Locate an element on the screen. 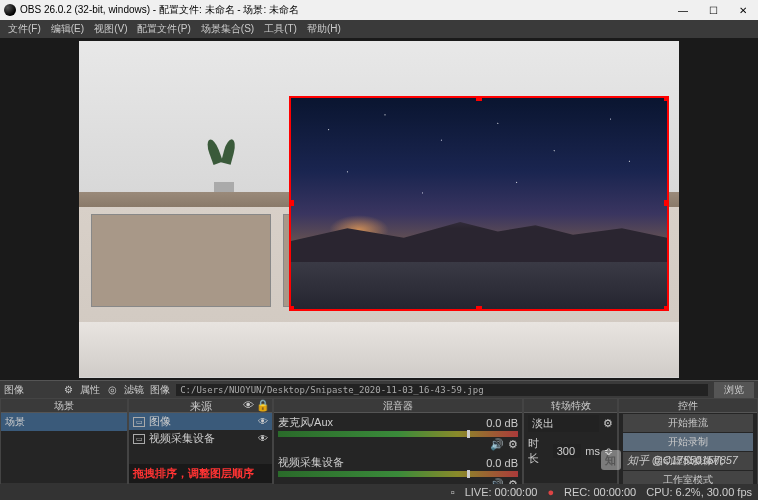 This screenshot has width=758, height=500. image-field-label: 图像 is located at coordinates (160, 390).